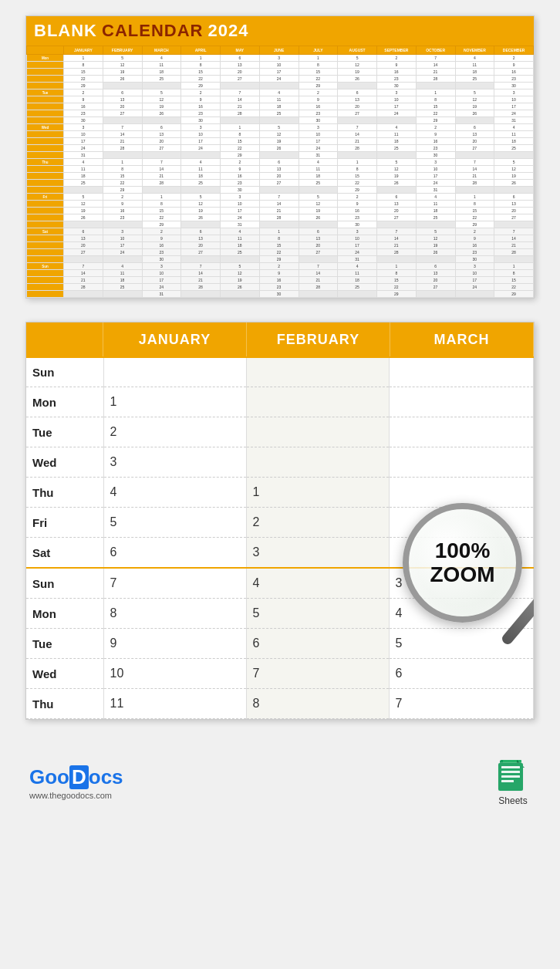  I want to click on zoom-jan-date: 10, so click(174, 674).